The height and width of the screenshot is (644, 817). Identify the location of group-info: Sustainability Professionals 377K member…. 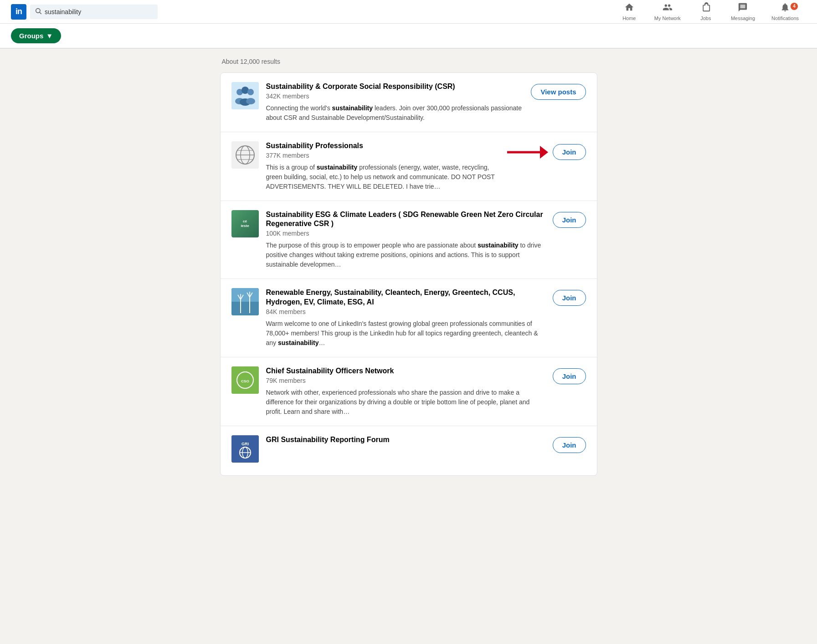
(383, 166).